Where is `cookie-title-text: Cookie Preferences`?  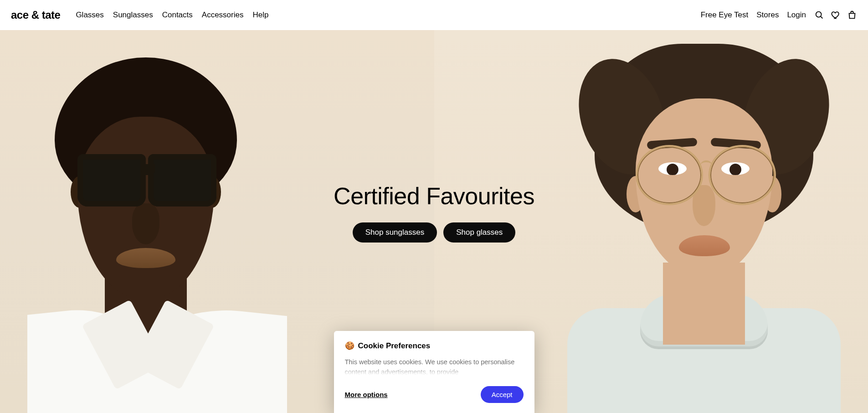
cookie-title-text: Cookie Preferences is located at coordinates (395, 346).